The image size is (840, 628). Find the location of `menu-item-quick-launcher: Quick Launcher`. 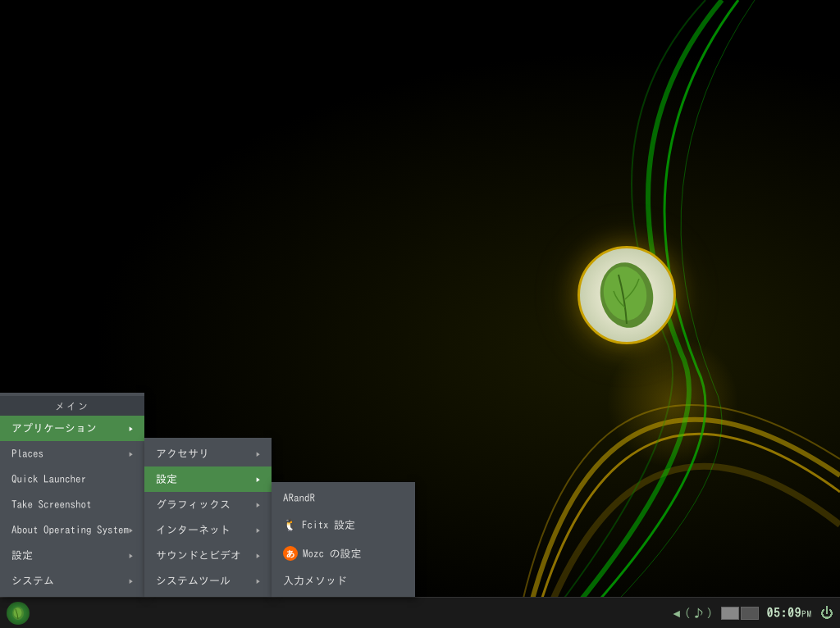

menu-item-quick-launcher: Quick Launcher is located at coordinates (72, 479).